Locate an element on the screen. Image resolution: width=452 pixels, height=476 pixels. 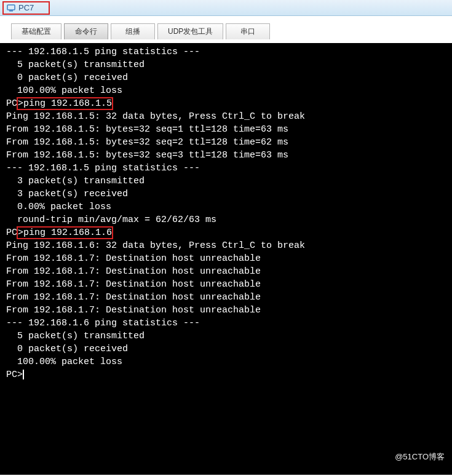
term-line: --- 192.168.1.6 ping statistics --- is located at coordinates (226, 323).